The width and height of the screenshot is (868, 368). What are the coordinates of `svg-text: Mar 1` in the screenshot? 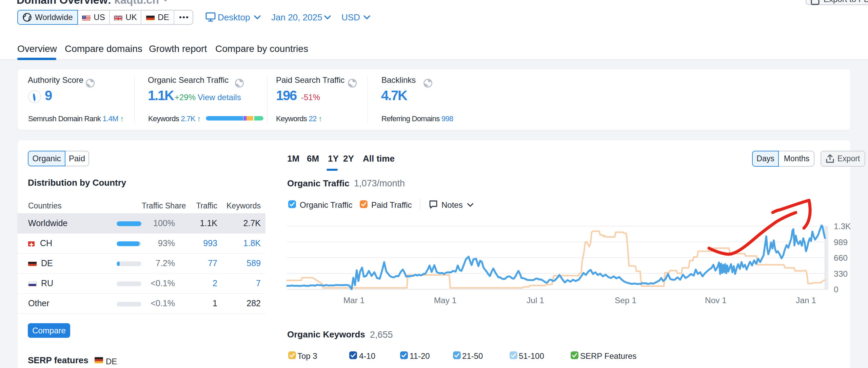 It's located at (354, 300).